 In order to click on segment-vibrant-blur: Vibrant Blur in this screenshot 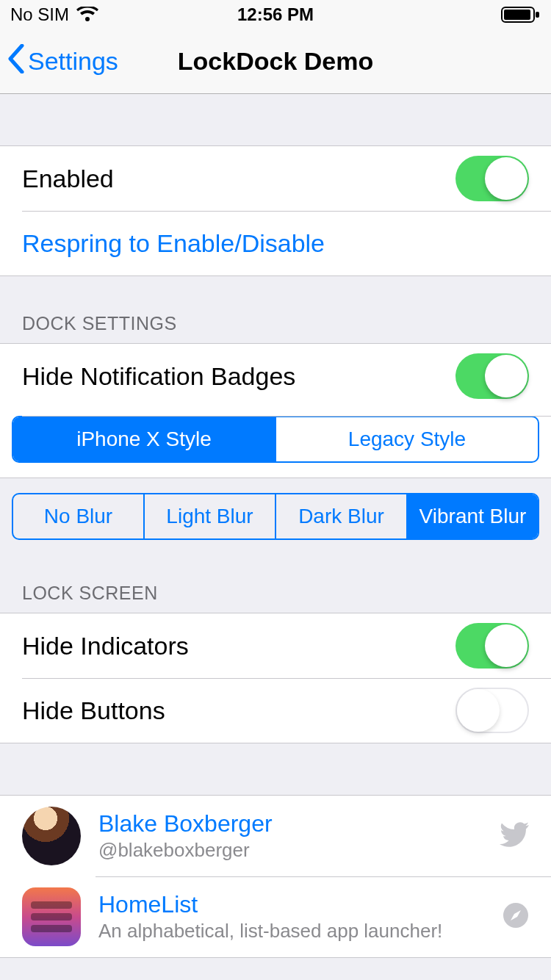, I will do `click(472, 516)`.